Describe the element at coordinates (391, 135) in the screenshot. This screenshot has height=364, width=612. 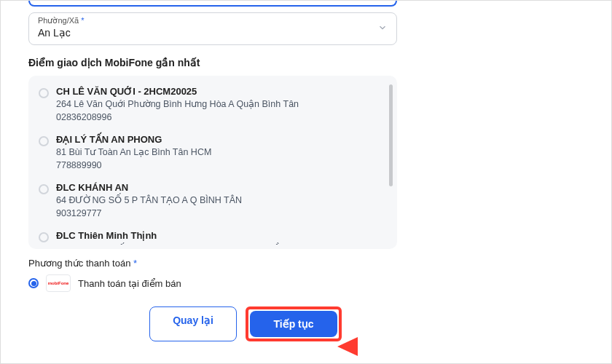
I see `scrollbar` at that location.